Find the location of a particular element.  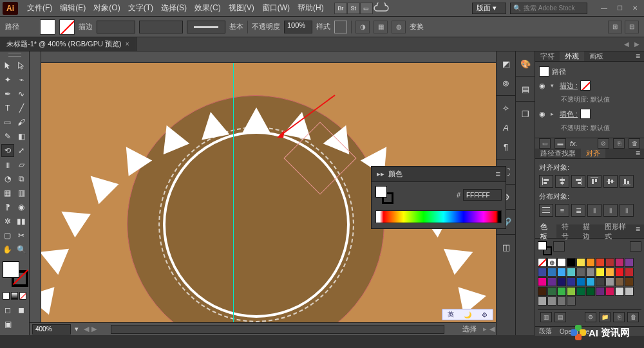

dock-properties-icon: ◩ is located at coordinates (506, 64).